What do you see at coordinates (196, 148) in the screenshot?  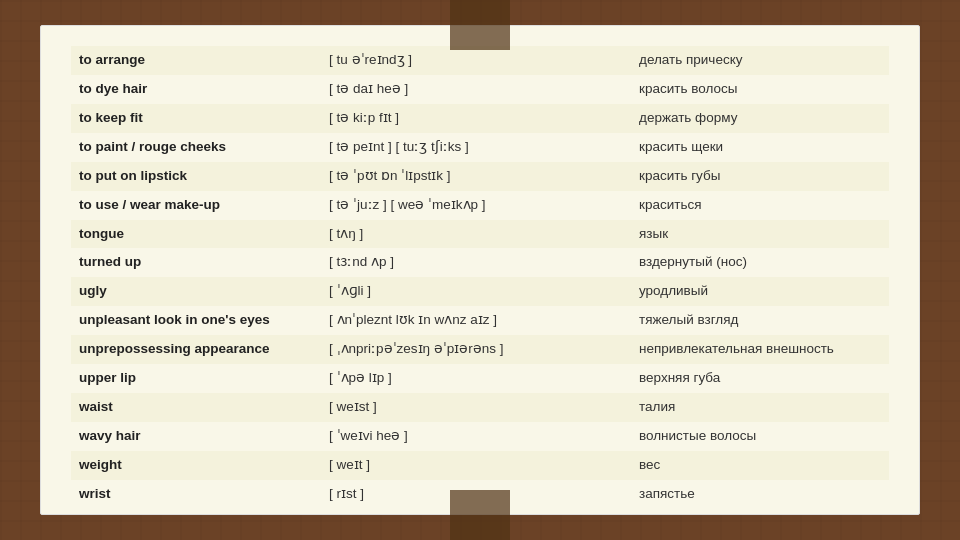 I see `term-cell: to paint / rouge cheeks` at bounding box center [196, 148].